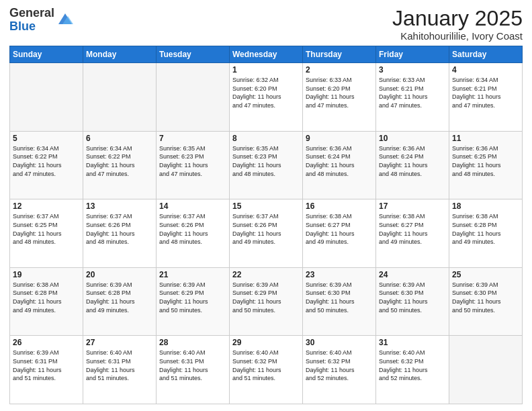 The height and width of the screenshot is (411, 532). What do you see at coordinates (340, 370) in the screenshot?
I see `calendar-cell: 30Sunrise: 6:40 AM Sunset: 6:32 PM Dayli…` at bounding box center [340, 370].